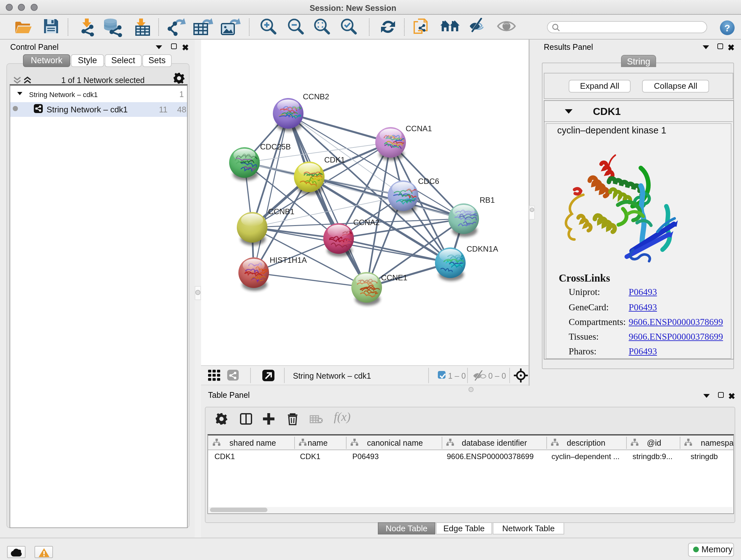  I want to click on svg-text: CCNB2, so click(316, 97).